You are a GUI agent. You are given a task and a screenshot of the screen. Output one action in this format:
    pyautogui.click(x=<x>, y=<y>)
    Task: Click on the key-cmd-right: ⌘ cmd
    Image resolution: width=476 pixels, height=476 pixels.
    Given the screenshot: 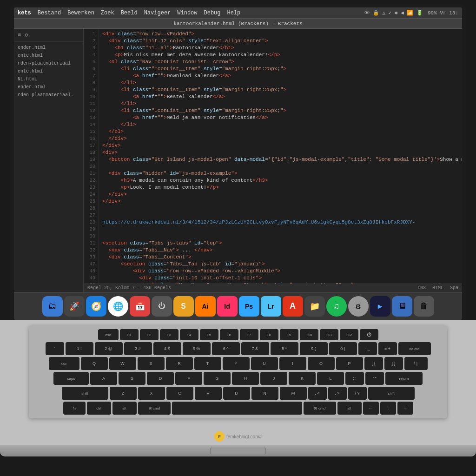 What is the action you would take?
    pyautogui.click(x=320, y=408)
    